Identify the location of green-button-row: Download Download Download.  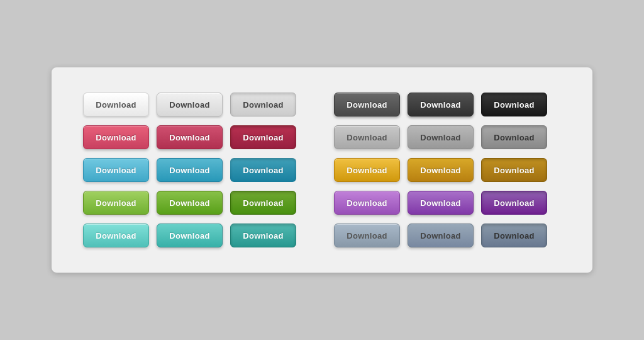
(190, 203).